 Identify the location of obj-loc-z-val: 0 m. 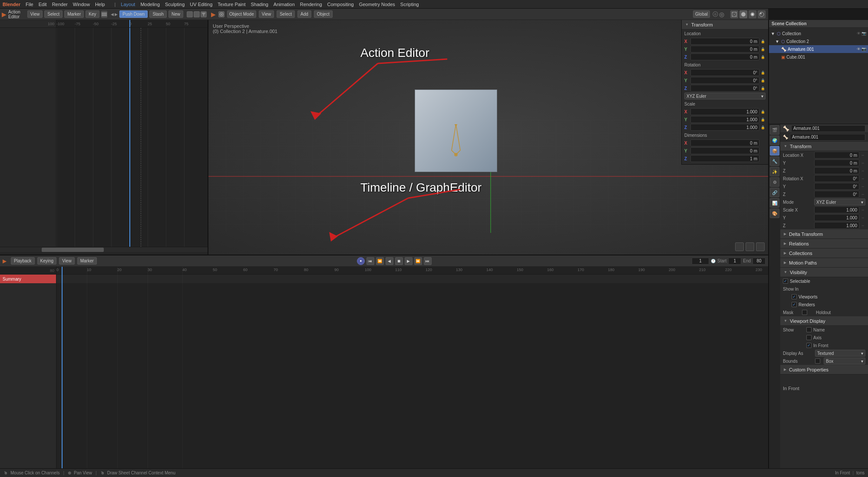
(837, 171).